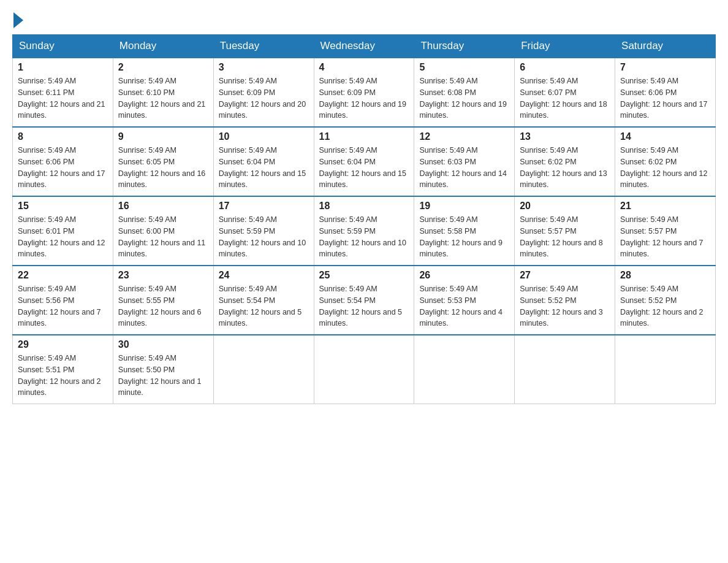  Describe the element at coordinates (665, 231) in the screenshot. I see `calendar-cell: 21Sunrise: 5:49 AMSunset: 5:57 PMDayligh…` at that location.